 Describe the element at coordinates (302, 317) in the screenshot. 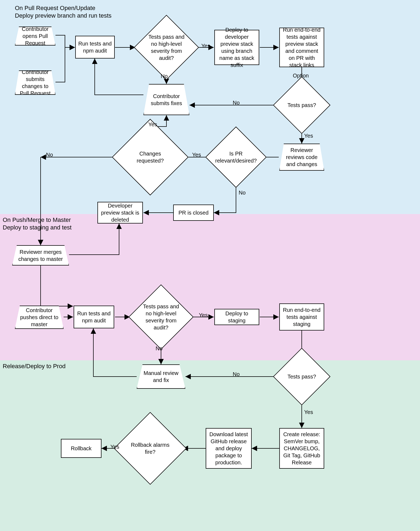

I see `node-run-e2e-staging: Run end-to-end tests against staging` at that location.